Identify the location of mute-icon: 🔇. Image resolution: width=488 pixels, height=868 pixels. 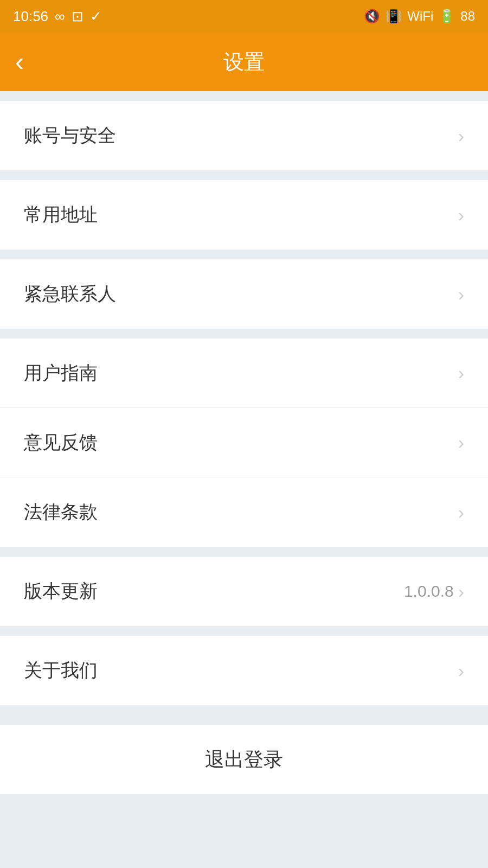
(372, 16).